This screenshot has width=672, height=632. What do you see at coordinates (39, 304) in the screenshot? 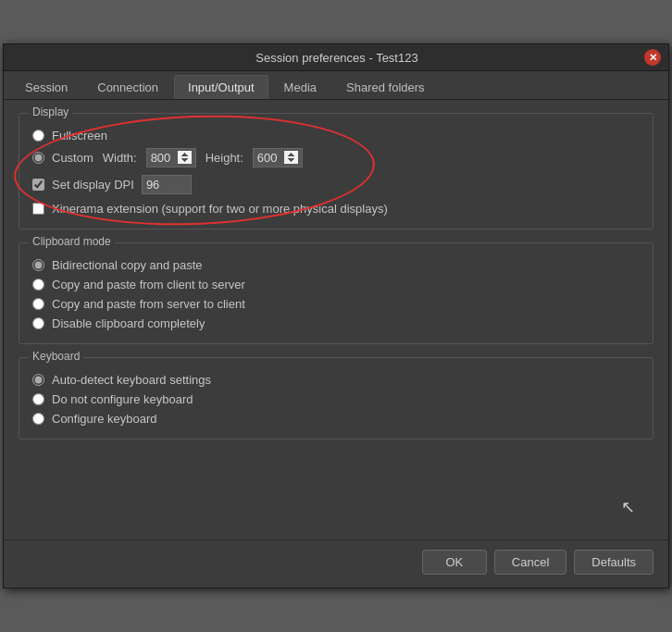
I see `clipboard-server-client-radio` at bounding box center [39, 304].